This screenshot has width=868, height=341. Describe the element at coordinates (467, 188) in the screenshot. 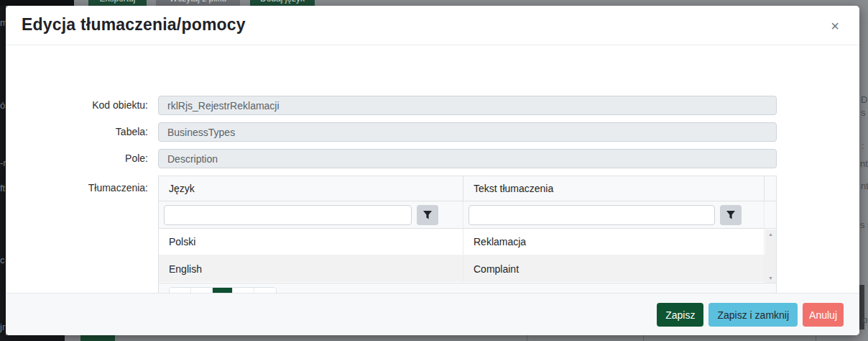

I see `grid-header-row: Język Tekst tłumaczenia` at that location.